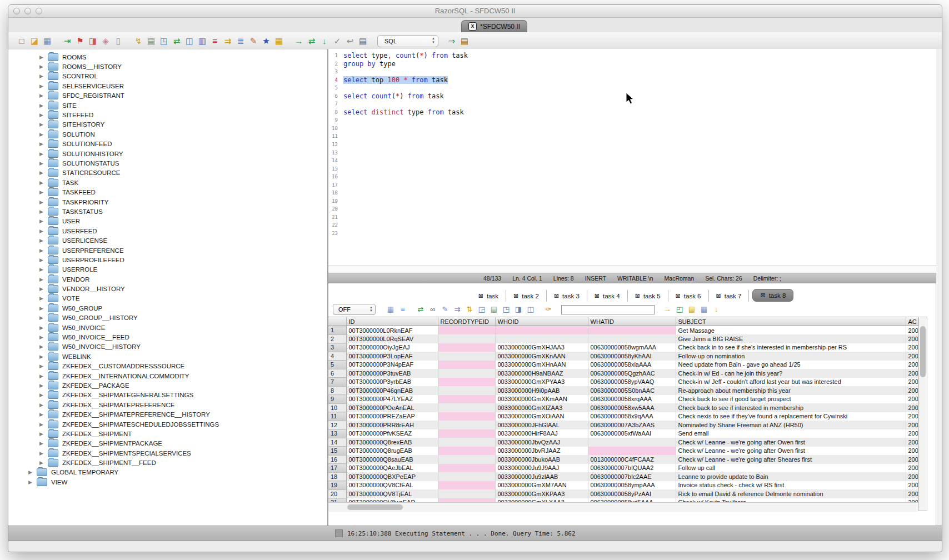  What do you see at coordinates (541, 486) in the screenshot?
I see `table-cell: 0033000000GmXM7AAN` at bounding box center [541, 486].